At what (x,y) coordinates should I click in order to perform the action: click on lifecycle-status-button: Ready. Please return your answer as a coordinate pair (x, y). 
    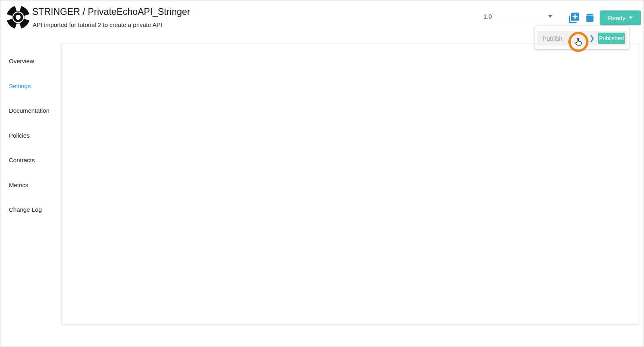
    Looking at the image, I should click on (620, 18).